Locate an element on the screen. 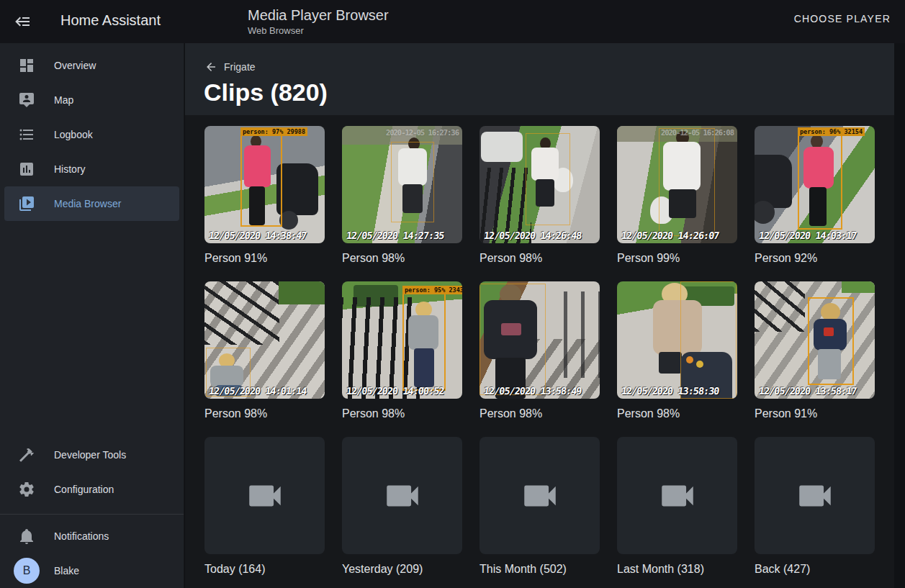 This screenshot has width=905, height=588. sidebar-item-user-profile: B Blake is located at coordinates (92, 571).